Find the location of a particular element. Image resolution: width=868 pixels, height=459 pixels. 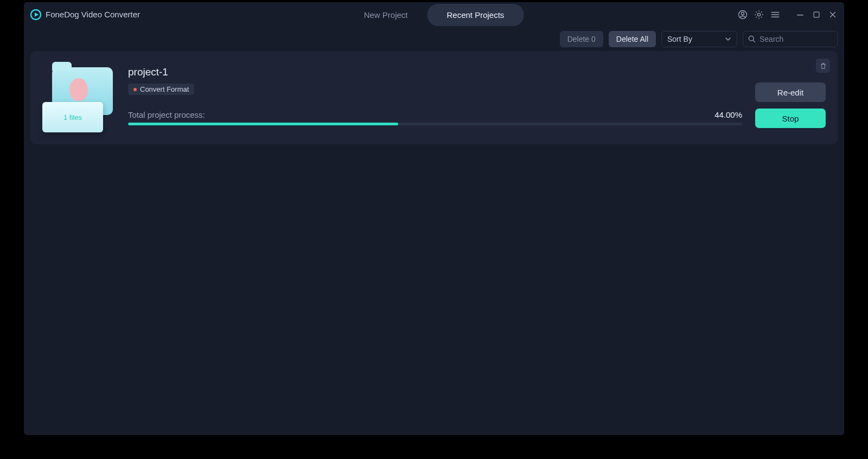

toolbar: Delete 0 Delete All Sort By is located at coordinates (434, 39).